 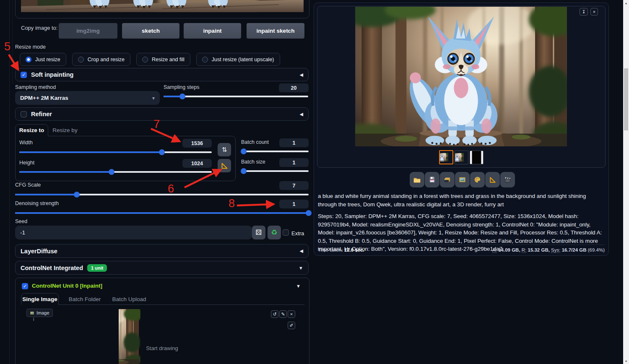 What do you see at coordinates (164, 60) in the screenshot?
I see `resize-mode-resize-and-fill: Resize and fill` at bounding box center [164, 60].